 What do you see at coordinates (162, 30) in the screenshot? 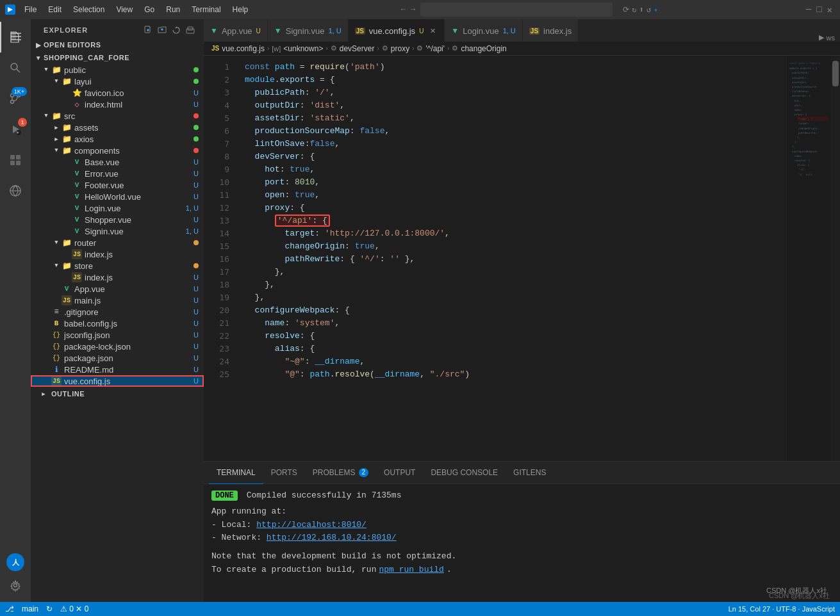
I see `new-folder-icon` at bounding box center [162, 30].